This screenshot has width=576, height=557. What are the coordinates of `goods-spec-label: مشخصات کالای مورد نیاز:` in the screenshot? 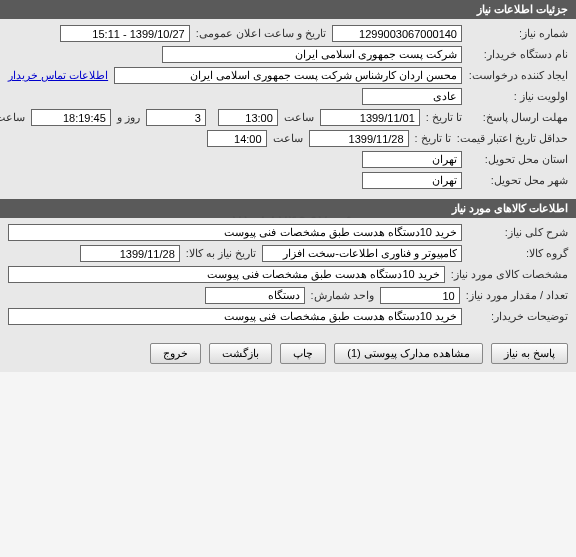 It's located at (510, 274).